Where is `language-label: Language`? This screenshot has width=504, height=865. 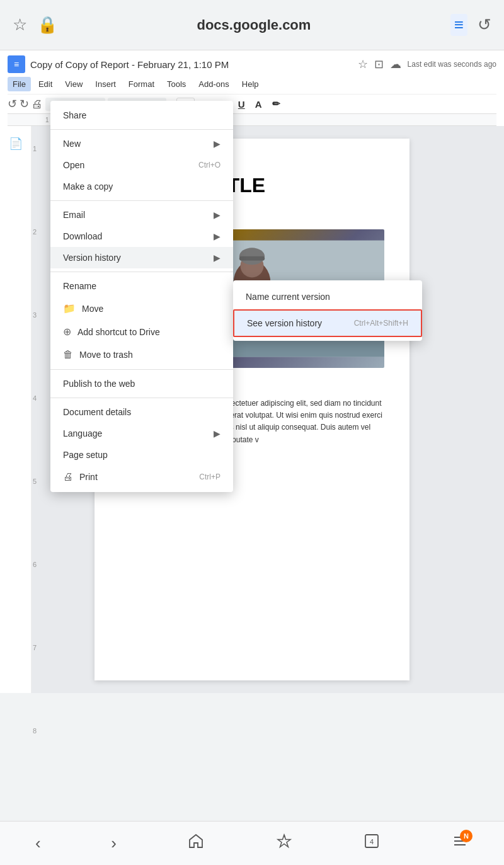 language-label: Language is located at coordinates (139, 433).